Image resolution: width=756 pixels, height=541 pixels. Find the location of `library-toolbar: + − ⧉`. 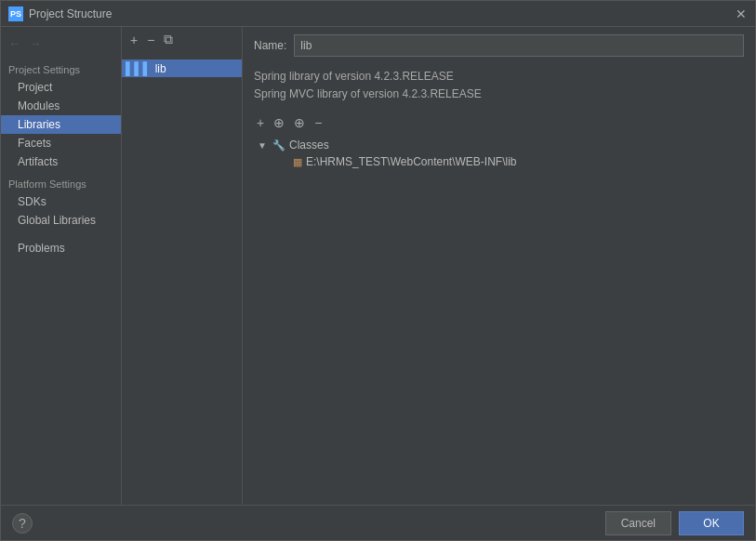

library-toolbar: + − ⧉ is located at coordinates (182, 39).